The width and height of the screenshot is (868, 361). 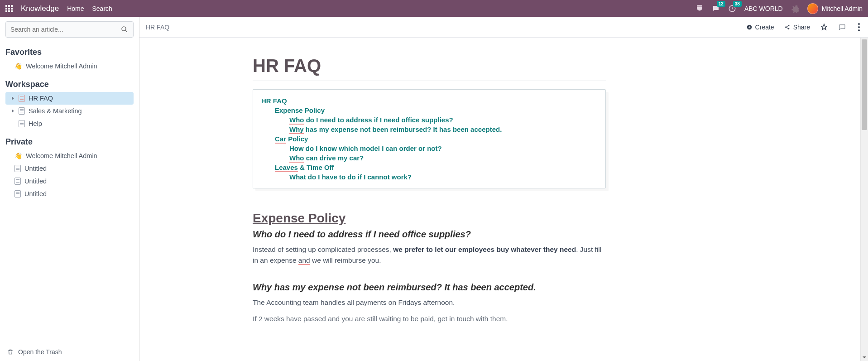 I want to click on paragraph: The Accounting team handles all payments…, so click(x=429, y=303).